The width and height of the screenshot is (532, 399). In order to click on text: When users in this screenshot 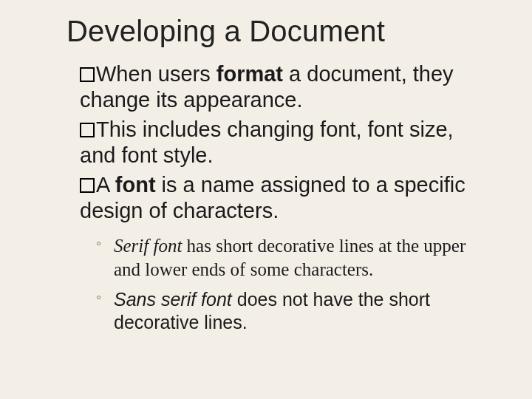, I will do `click(157, 74)`.